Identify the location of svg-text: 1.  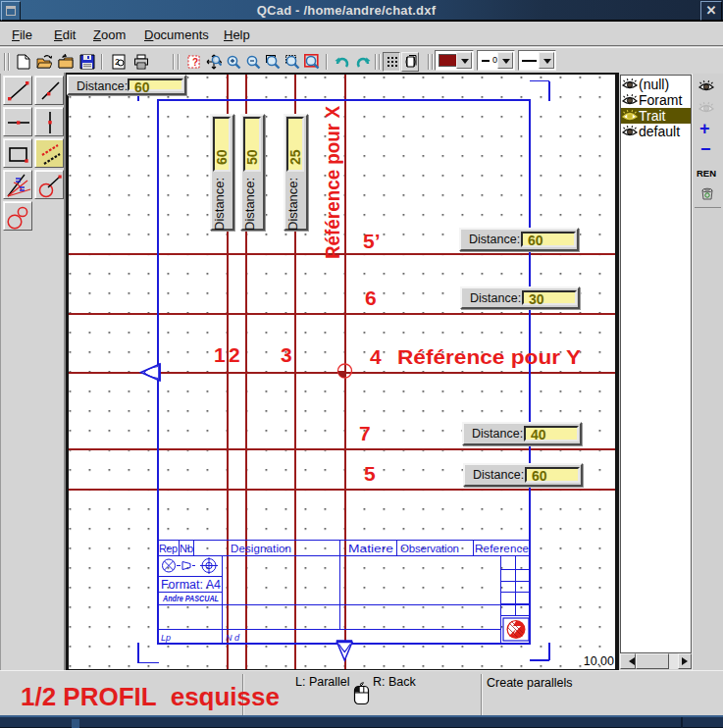
(220, 355).